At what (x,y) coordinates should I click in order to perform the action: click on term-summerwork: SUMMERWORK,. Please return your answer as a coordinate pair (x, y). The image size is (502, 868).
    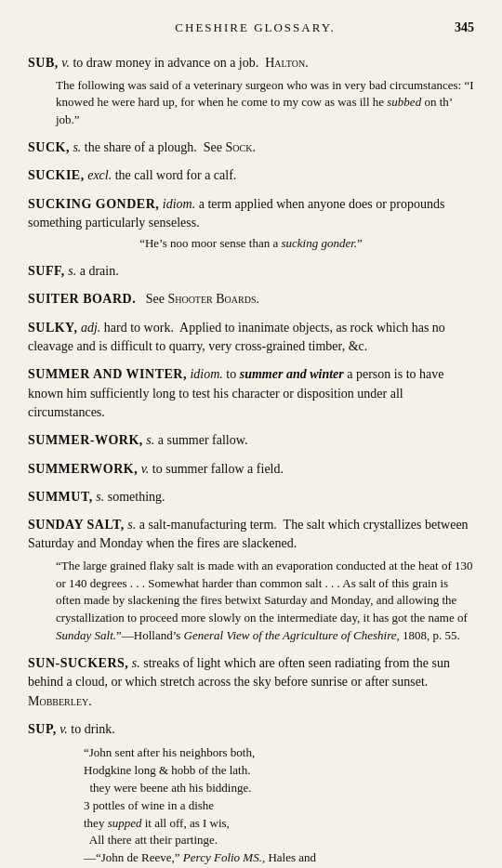
    Looking at the image, I should click on (83, 468).